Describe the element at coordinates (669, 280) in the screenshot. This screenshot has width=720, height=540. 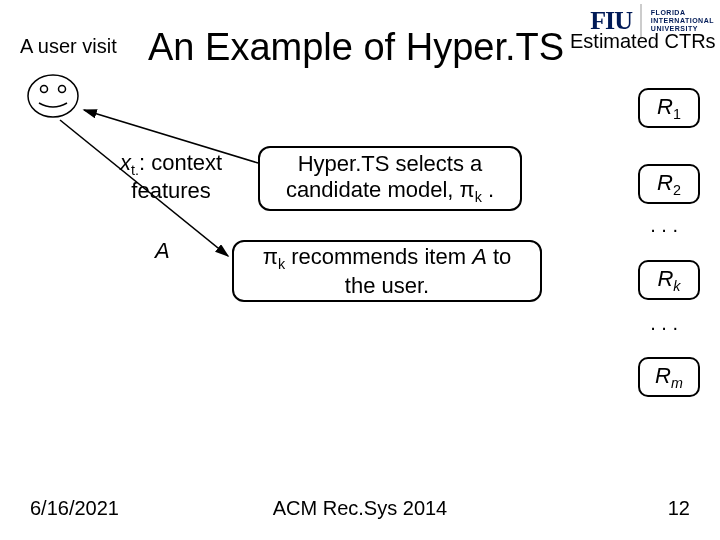
I see `rk-box: Rk` at that location.